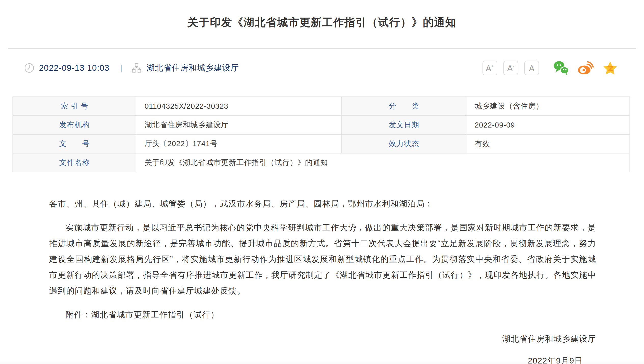 This screenshot has width=644, height=364. What do you see at coordinates (74, 68) in the screenshot?
I see `publish-time: 2022-09-13 10:03` at bounding box center [74, 68].